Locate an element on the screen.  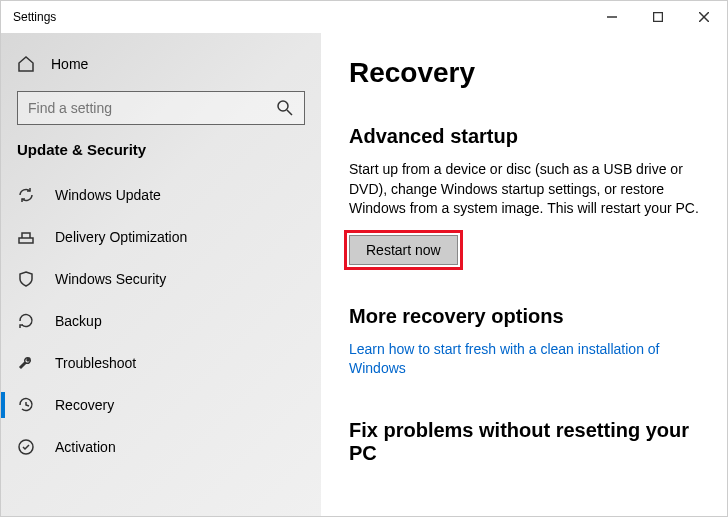
more-recovery-section: More recovery options Learn how to start… is located at coordinates (524, 342).